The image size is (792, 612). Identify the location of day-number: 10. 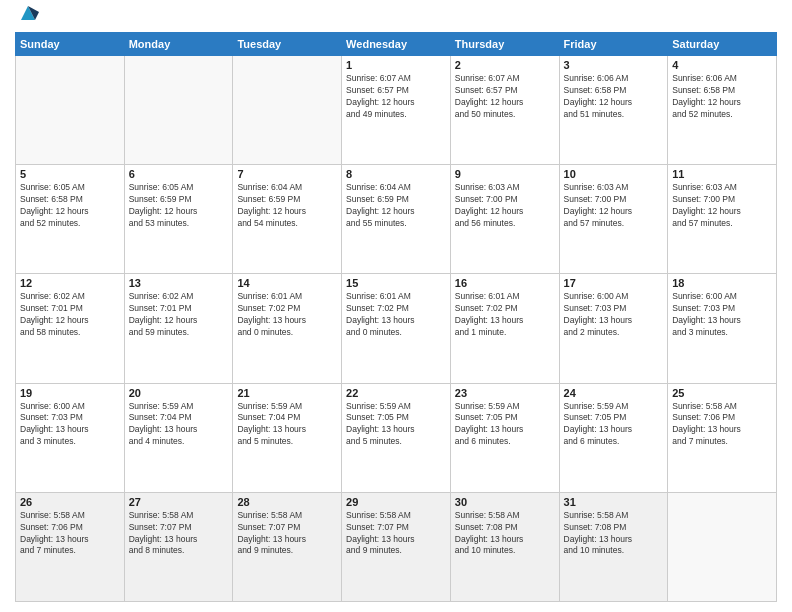
(614, 174).